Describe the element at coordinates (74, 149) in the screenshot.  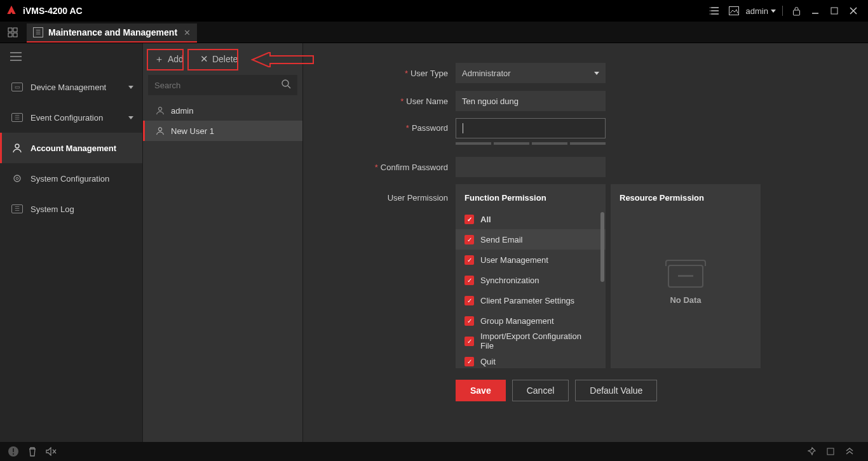
I see `sidebar-item-label: Account Management` at that location.